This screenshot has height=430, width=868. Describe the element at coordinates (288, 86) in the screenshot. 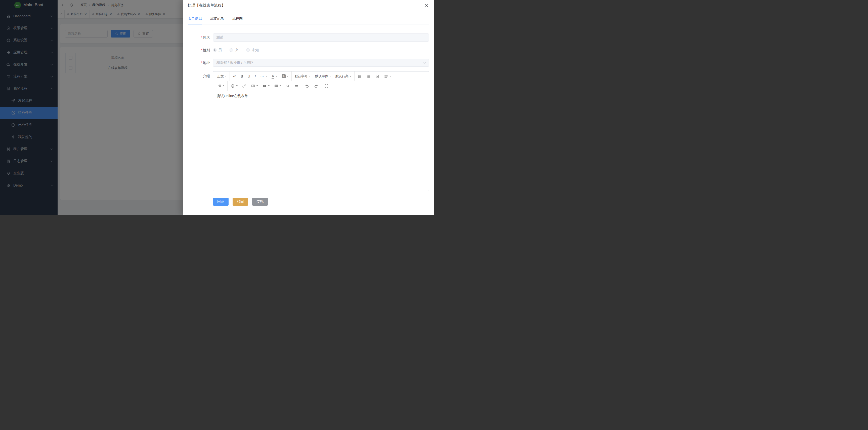

I see `editor-code-block-button` at that location.